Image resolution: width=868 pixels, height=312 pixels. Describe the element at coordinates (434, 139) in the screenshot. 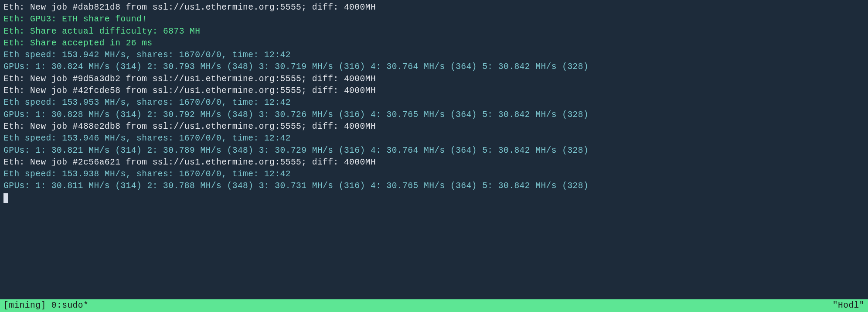

I see `log-line: Eth speed: 153.946 MH/s, shares: 1670/0/…` at that location.